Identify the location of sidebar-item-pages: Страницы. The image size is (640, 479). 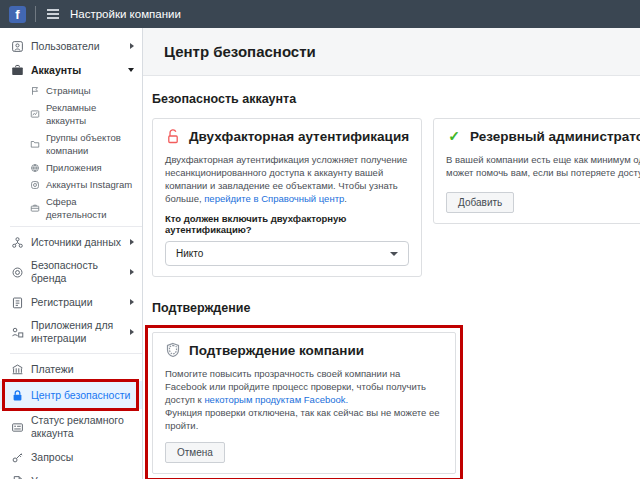
(71, 90).